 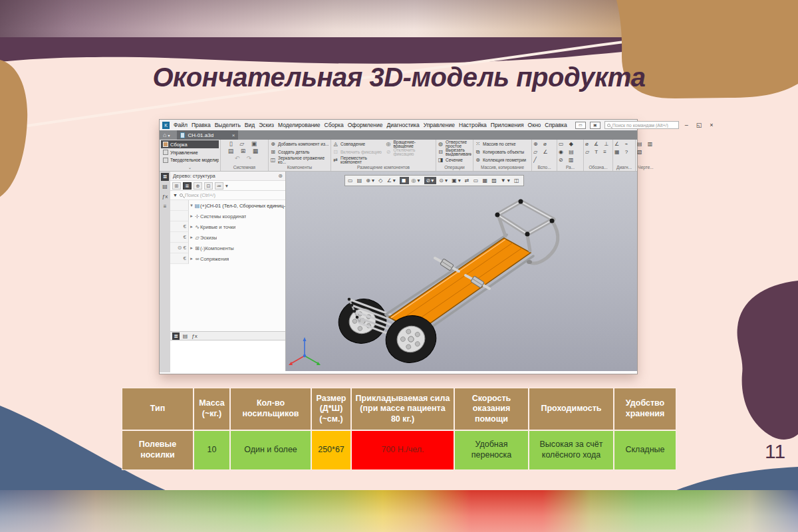 I want to click on filter-icon: ▼, so click(x=176, y=196).